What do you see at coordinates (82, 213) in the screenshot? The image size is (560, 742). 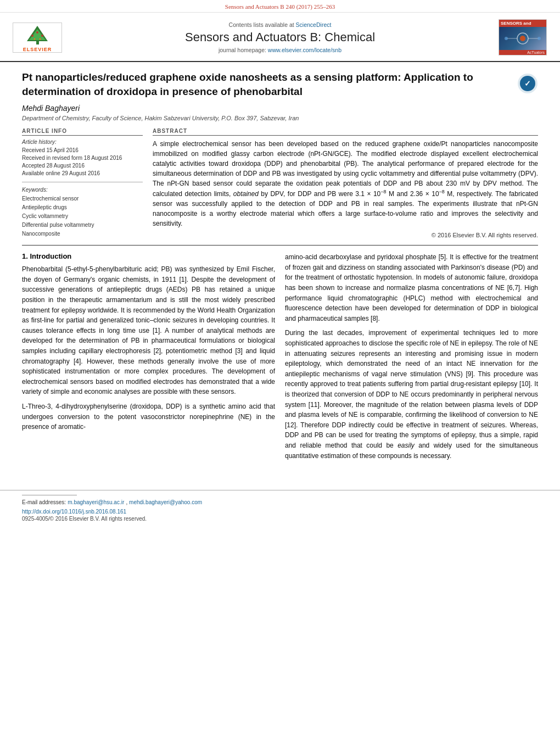 I see `keywords-section: Keywords: Electrochemical sensor Antiepi…` at bounding box center [82, 213].